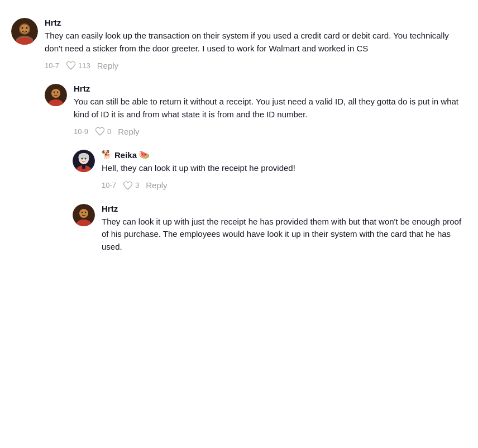  Describe the element at coordinates (256, 65) in the screenshot. I see `comment-meta: 10-7 113 Reply` at that location.